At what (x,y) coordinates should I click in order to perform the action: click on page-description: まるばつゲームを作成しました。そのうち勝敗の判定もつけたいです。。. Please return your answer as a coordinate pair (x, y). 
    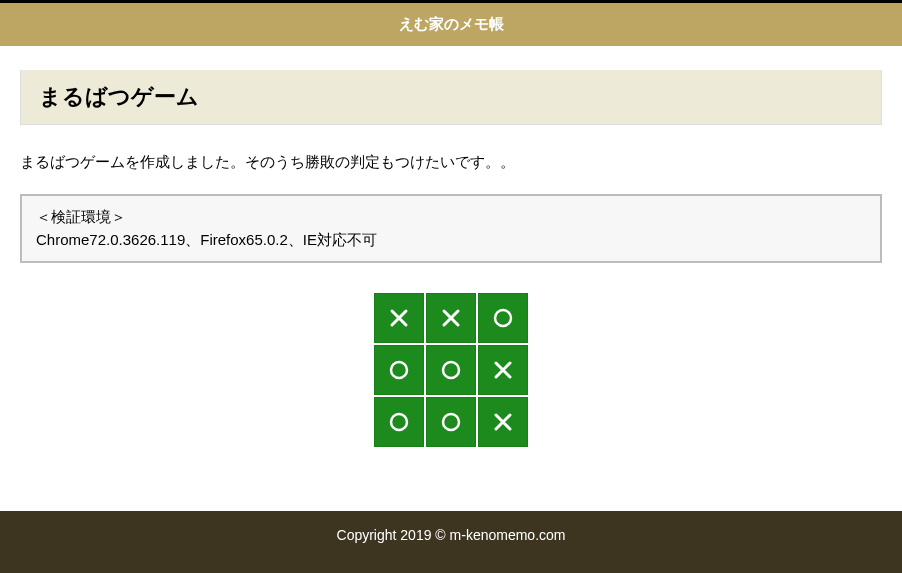
    Looking at the image, I should click on (451, 162).